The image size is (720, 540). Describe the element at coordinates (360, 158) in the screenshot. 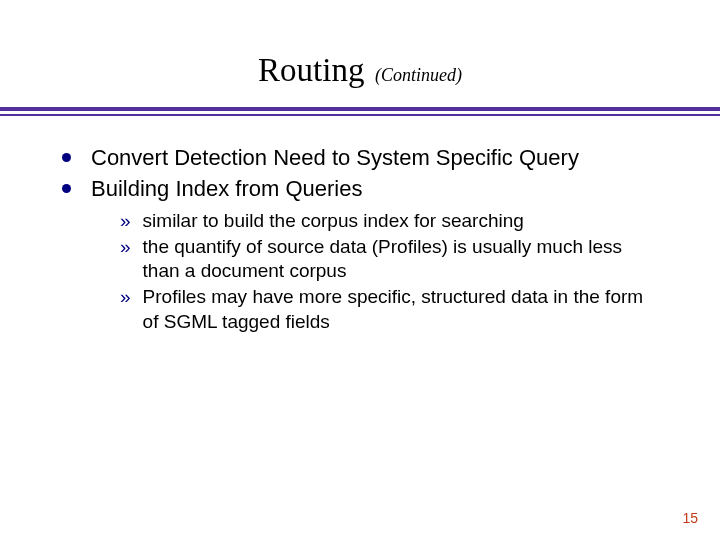

I see `bullet-level1: Convert Detection Need to System Specifi…` at that location.